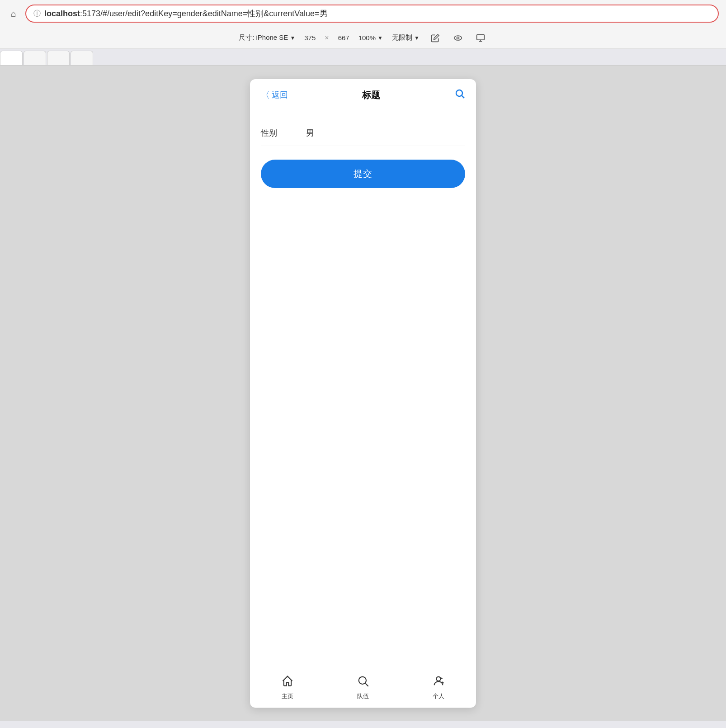 Image resolution: width=726 pixels, height=728 pixels. What do you see at coordinates (481, 38) in the screenshot?
I see `export-icon` at bounding box center [481, 38].